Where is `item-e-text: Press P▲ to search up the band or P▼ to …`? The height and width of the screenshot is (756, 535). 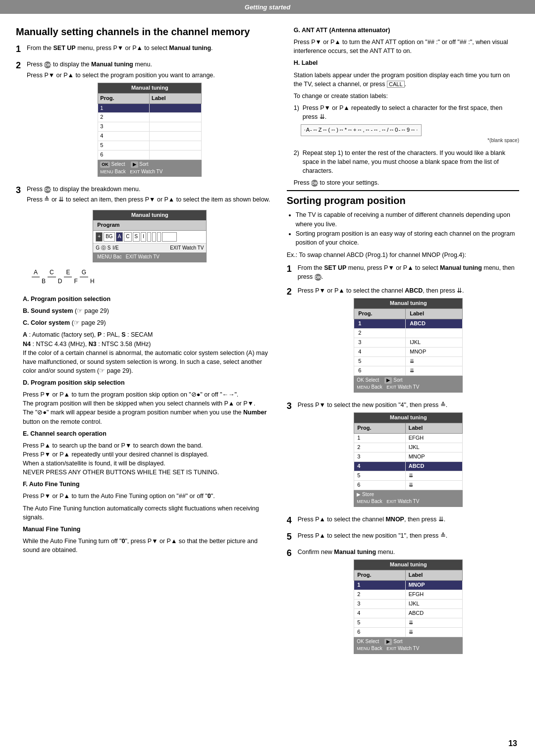
item-e-text: Press P▲ to search up the band or P▼ to … is located at coordinates (148, 459).